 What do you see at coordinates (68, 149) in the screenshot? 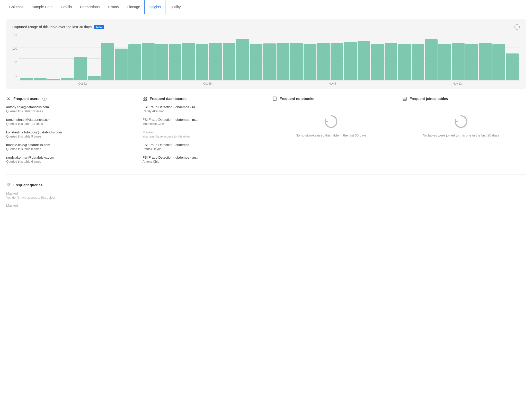
I see `user-query-3: Queried this table 8 times` at bounding box center [68, 149].